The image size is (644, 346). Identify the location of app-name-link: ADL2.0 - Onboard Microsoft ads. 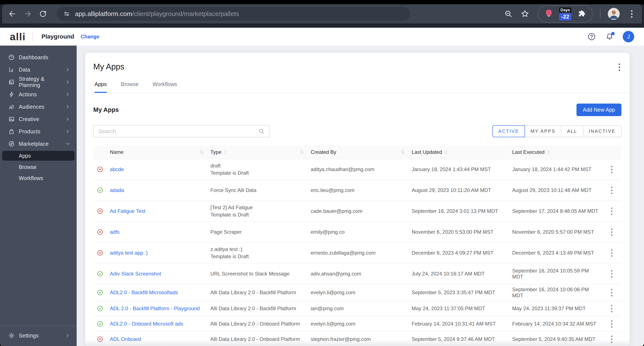
(146, 324).